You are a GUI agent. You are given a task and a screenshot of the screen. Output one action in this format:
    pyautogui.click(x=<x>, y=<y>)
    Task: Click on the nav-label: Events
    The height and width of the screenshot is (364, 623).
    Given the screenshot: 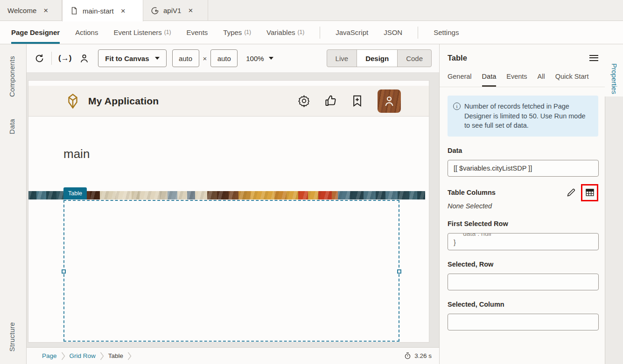 What is the action you would take?
    pyautogui.click(x=197, y=33)
    